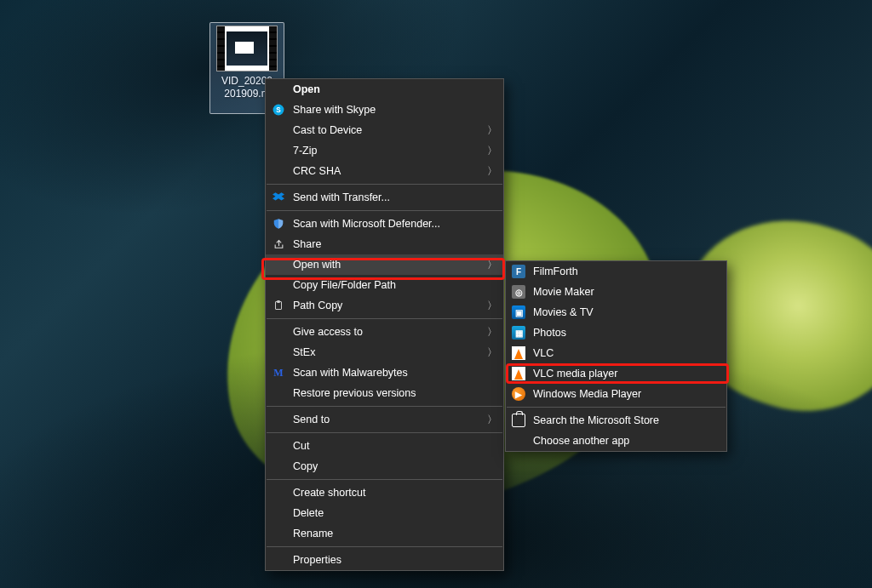 This screenshot has width=872, height=588. What do you see at coordinates (399, 224) in the screenshot?
I see `menu-defender-label: Scan with Microsoft Defender...` at bounding box center [399, 224].